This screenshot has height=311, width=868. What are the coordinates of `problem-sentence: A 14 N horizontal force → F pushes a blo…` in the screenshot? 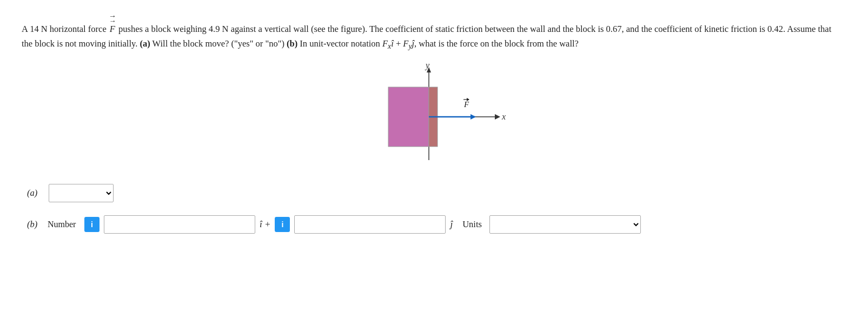 It's located at (426, 36).